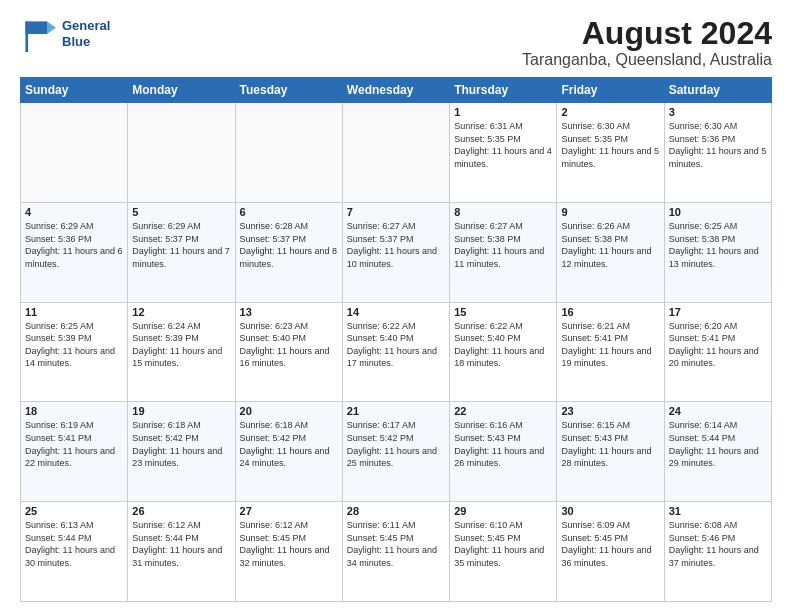 The height and width of the screenshot is (612, 792). What do you see at coordinates (289, 212) in the screenshot?
I see `day-number: 6` at bounding box center [289, 212].